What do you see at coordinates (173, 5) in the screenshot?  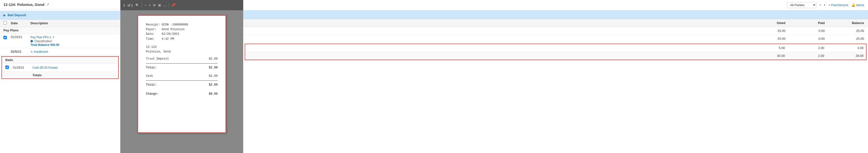 I see `pdf-pin-icon: 📌` at bounding box center [173, 5].